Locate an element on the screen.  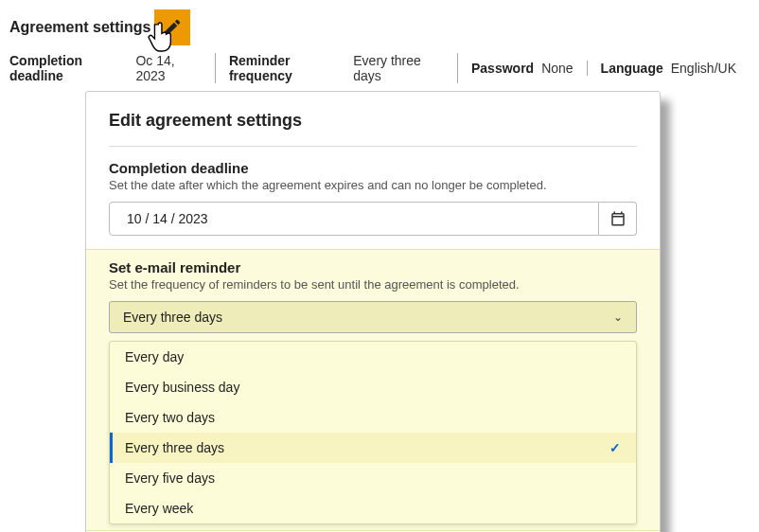
dropdown-item: Every three days✓ is located at coordinates (373, 448).